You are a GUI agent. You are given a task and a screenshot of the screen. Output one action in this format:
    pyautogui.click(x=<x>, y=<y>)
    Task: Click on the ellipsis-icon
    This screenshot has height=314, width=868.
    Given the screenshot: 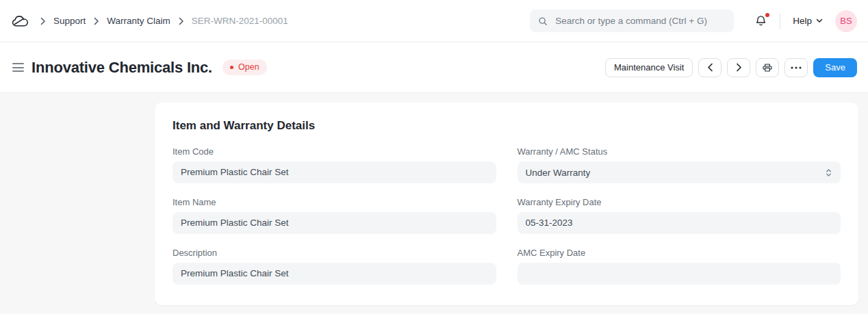 What is the action you would take?
    pyautogui.click(x=796, y=68)
    